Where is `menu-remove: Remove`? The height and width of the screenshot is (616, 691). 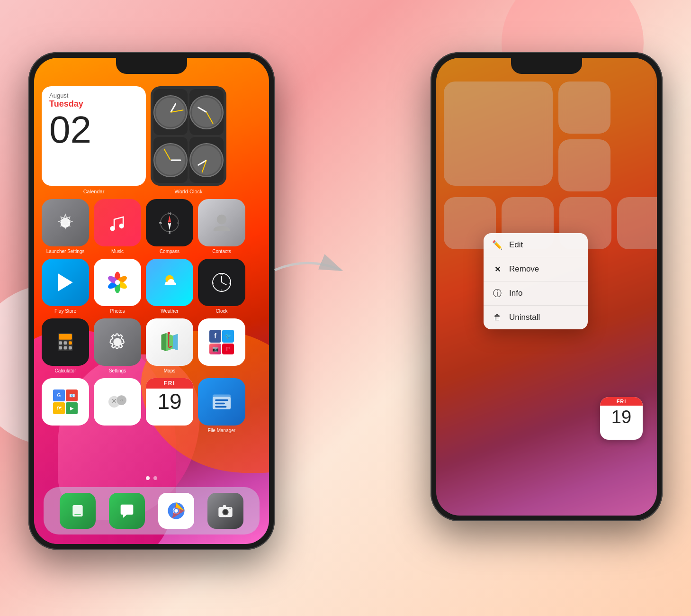
menu-remove: Remove is located at coordinates (536, 269).